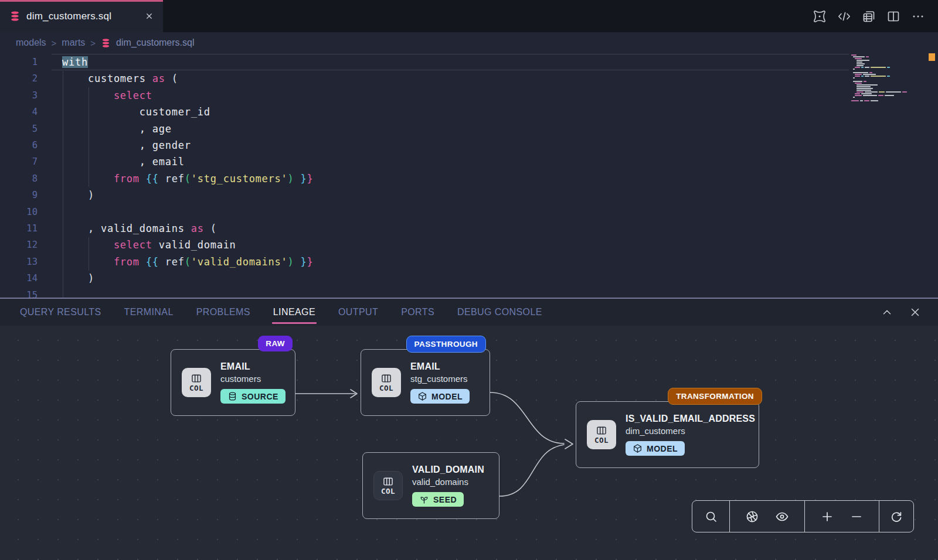 Image resolution: width=938 pixels, height=560 pixels. Describe the element at coordinates (448, 486) in the screenshot. I see `node-text: VALID_DOMAINvalid_domainsSEED` at that location.